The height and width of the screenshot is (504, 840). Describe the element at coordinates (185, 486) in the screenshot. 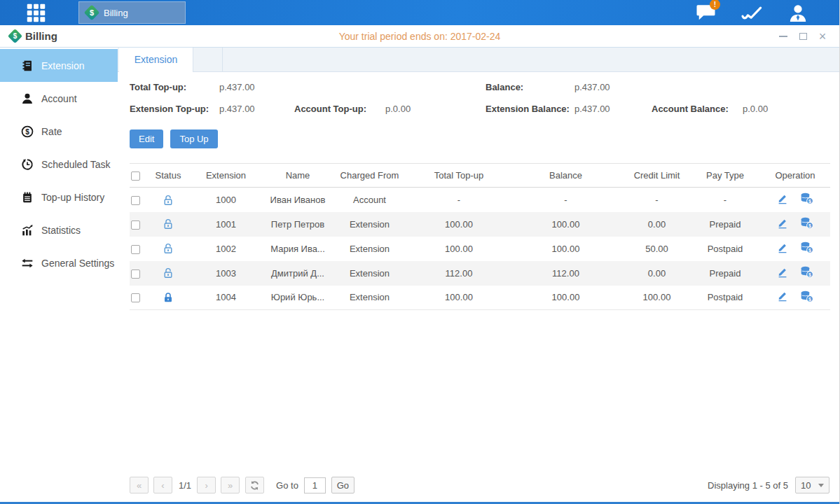

I see `page-indicator: 1/1` at that location.